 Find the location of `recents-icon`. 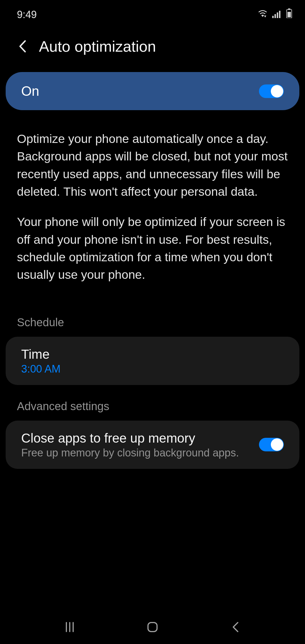

recents-icon is located at coordinates (70, 627).